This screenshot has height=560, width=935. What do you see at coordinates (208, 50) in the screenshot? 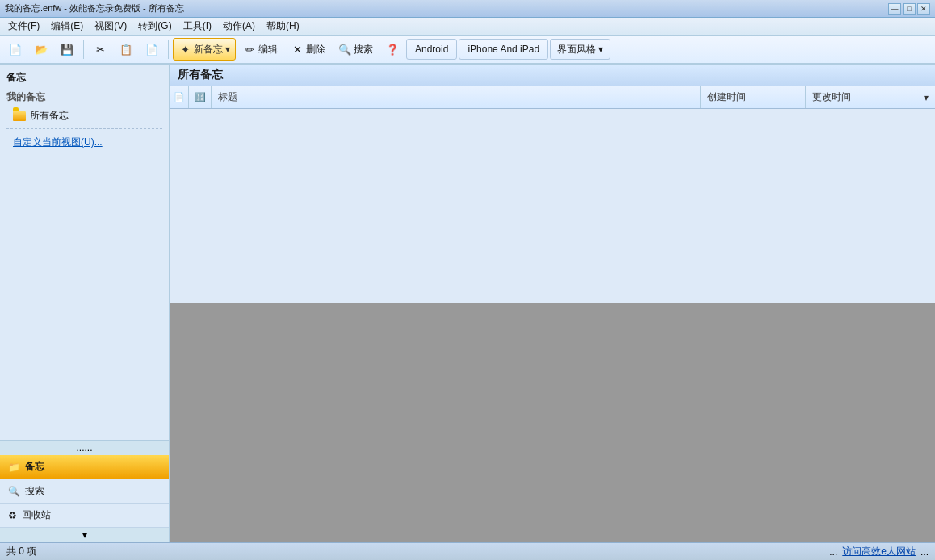
I see `new-note-label: 新备忘` at bounding box center [208, 50].